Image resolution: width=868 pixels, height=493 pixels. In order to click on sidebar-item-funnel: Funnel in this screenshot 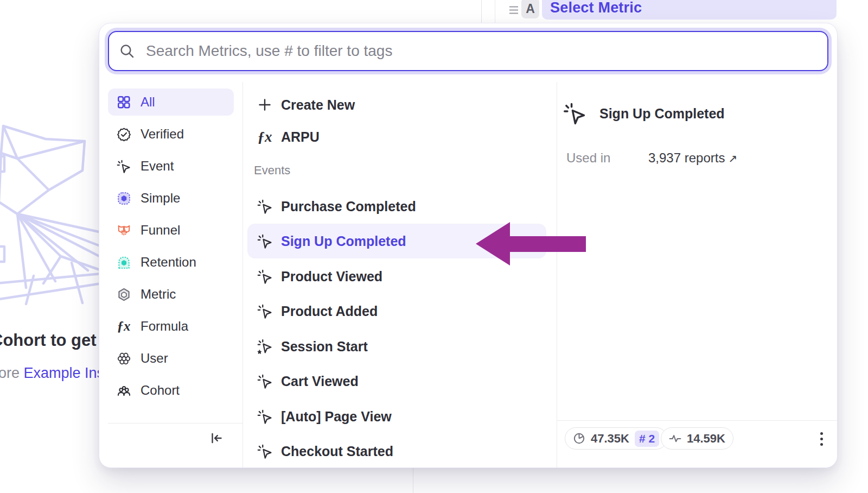, I will do `click(171, 230)`.